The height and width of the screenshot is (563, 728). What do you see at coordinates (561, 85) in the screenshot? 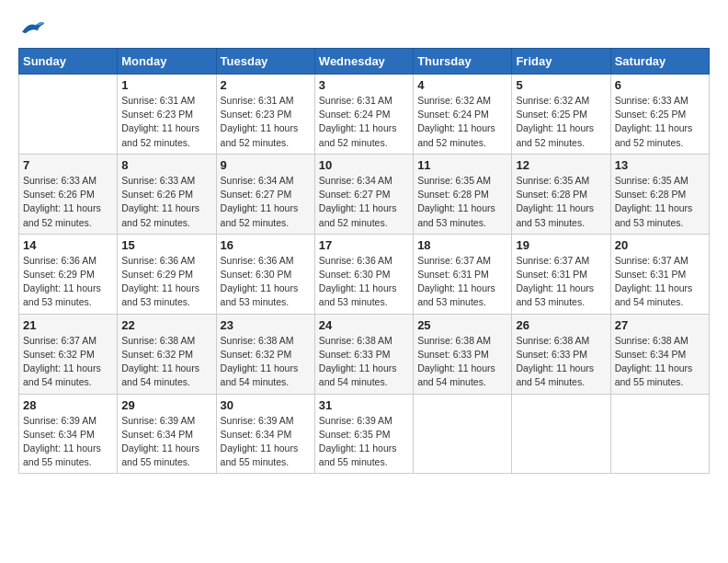
I see `day-number: 5` at bounding box center [561, 85].